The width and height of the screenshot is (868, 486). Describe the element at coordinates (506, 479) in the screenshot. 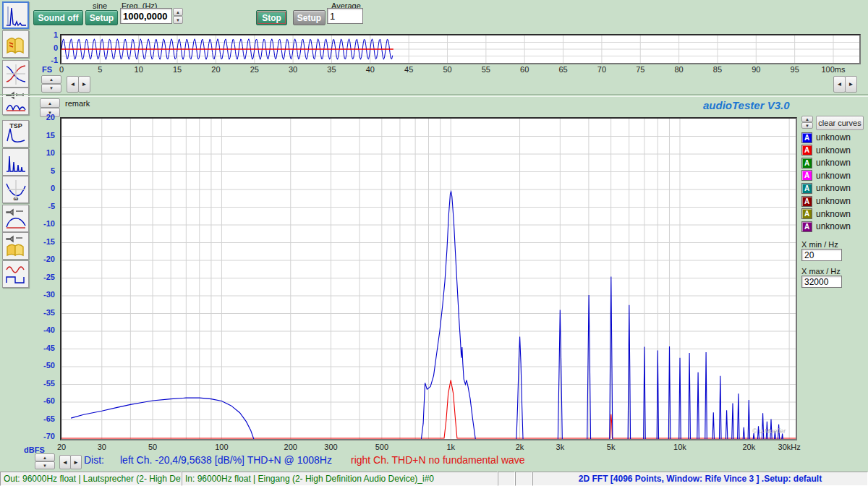

I see `statusbar-cell` at that location.